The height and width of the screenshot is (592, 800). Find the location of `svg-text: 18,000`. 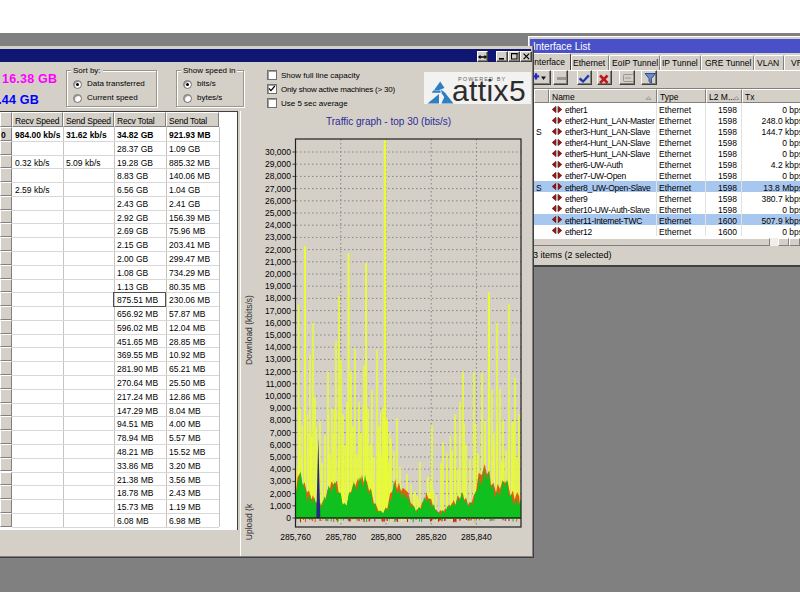

svg-text: 18,000 is located at coordinates (278, 298).